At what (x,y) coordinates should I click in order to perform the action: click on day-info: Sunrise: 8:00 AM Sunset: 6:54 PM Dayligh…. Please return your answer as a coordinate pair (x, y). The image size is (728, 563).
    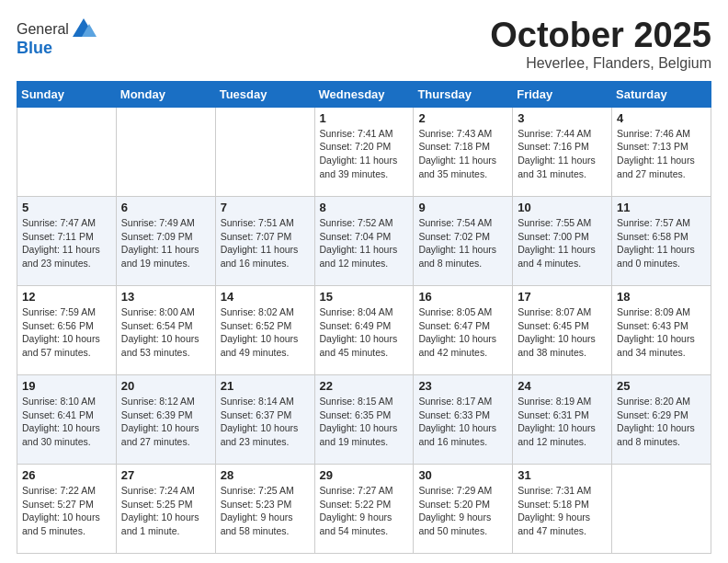
    Looking at the image, I should click on (165, 333).